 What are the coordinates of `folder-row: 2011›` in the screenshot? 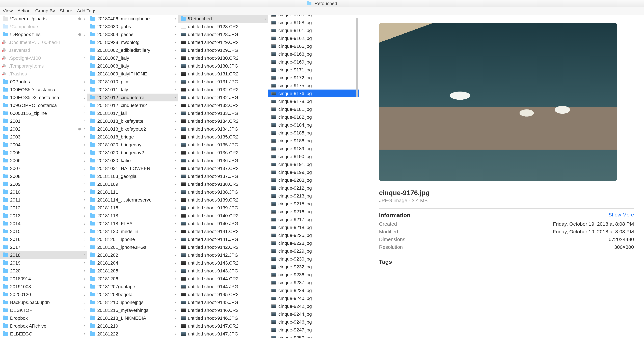 It's located at (44, 200).